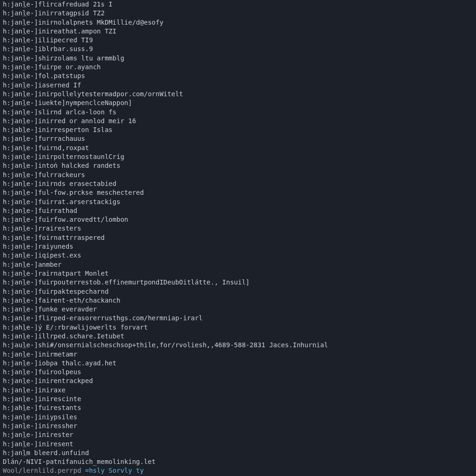 This screenshot has height=476, width=476. I want to click on line-prefix: h:janlm, so click(19, 453).